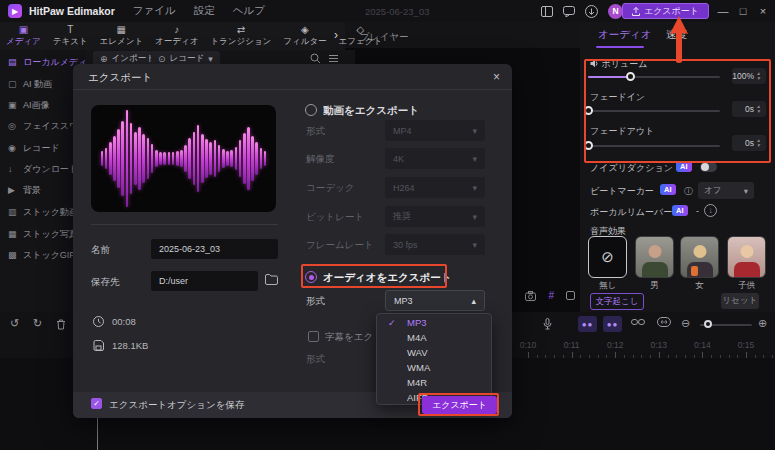  I want to click on fit-timeline-icon, so click(664, 322).